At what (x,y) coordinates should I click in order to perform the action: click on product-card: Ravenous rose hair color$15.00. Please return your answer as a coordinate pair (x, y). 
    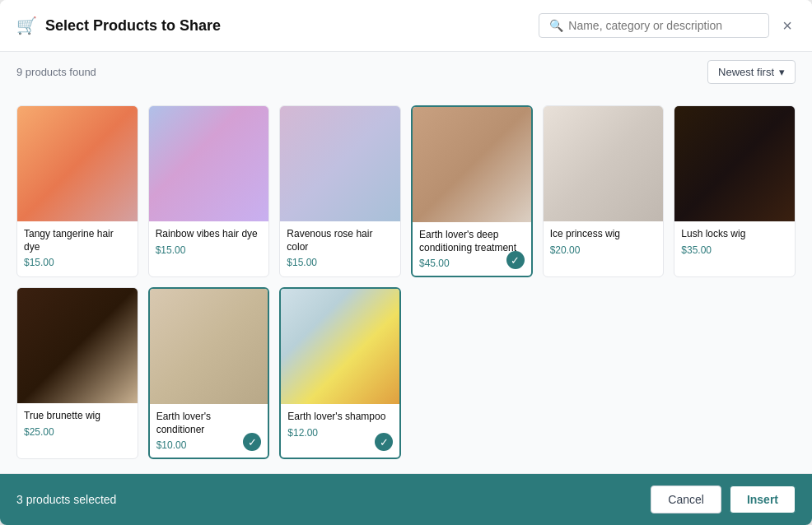
    Looking at the image, I should click on (340, 191).